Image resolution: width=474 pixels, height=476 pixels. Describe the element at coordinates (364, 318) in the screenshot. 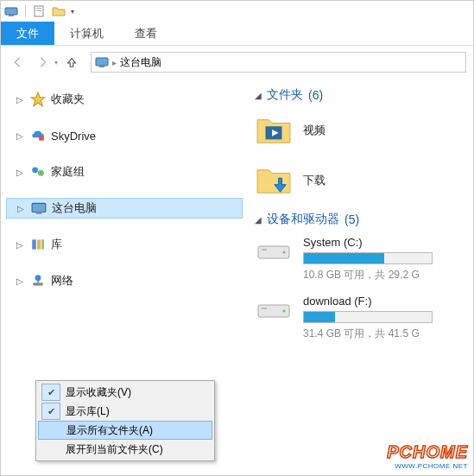

I see `drive-item-download: download (F:) 31.4 GB 可用，共 41.5 G` at that location.